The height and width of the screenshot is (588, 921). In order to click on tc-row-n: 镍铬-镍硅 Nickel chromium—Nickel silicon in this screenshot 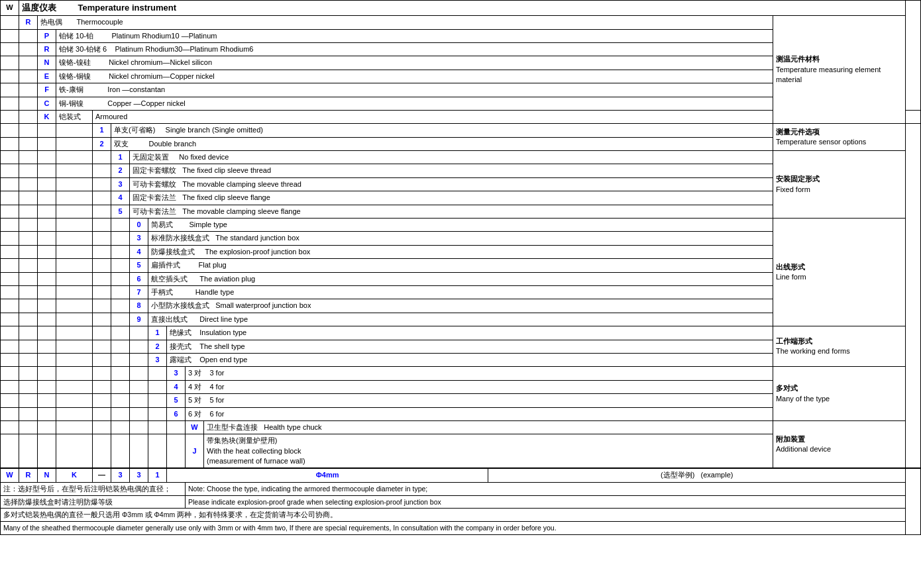, I will do `click(415, 63)`.